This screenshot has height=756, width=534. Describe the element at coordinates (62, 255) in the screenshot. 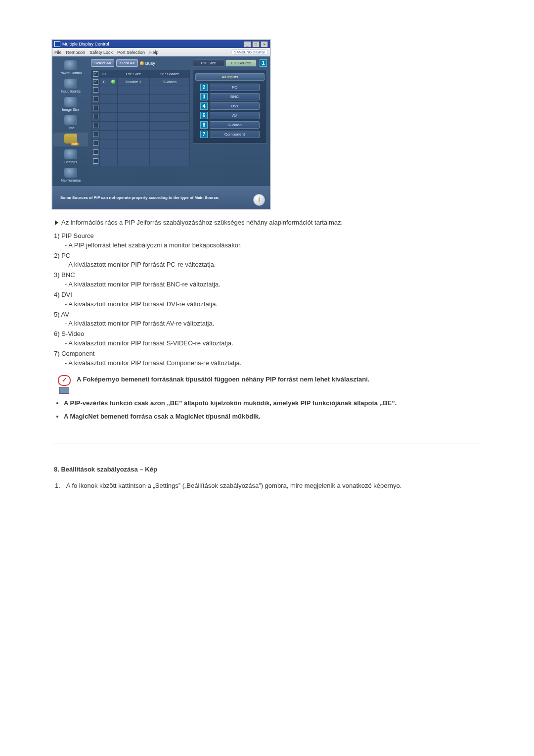

I see `item-2-title: 2) PC` at that location.